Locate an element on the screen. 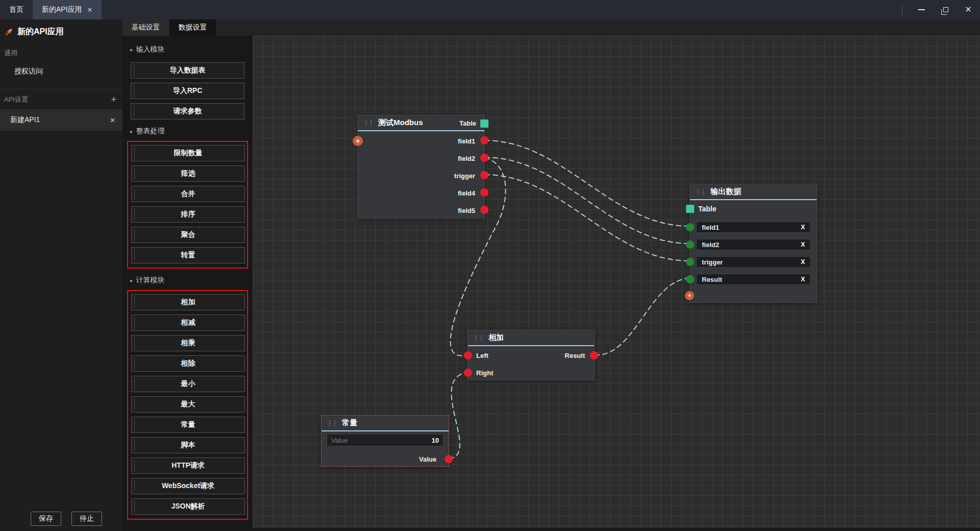  port-add-result is located at coordinates (594, 355).